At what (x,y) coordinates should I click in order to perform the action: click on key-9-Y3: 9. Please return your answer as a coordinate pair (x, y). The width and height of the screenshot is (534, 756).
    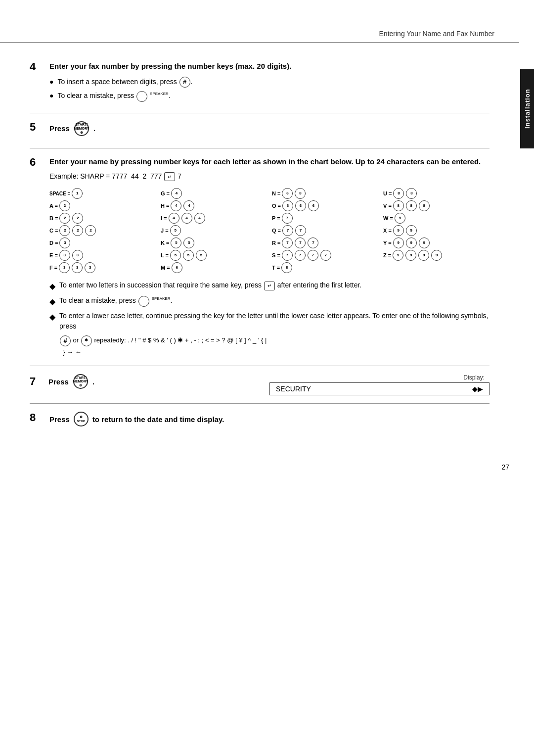
    Looking at the image, I should click on (424, 243).